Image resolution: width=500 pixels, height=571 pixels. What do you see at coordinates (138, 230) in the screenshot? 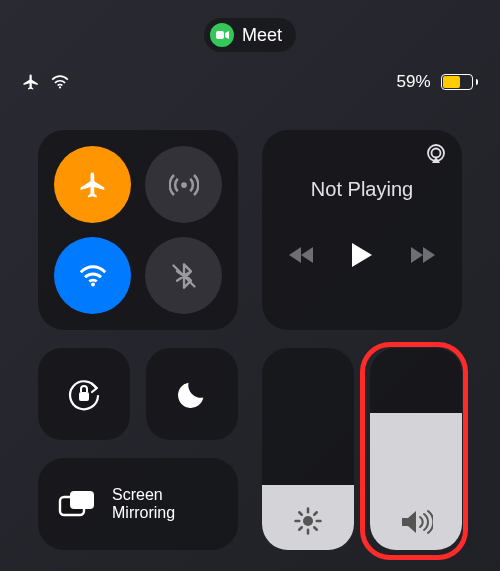
I see `connectivity-group` at bounding box center [138, 230].